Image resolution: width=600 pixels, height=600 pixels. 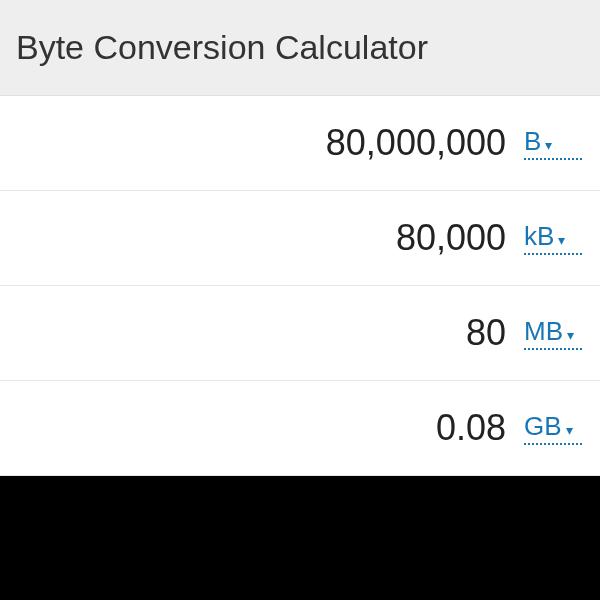 I want to click on unit-label: kB, so click(x=539, y=236).